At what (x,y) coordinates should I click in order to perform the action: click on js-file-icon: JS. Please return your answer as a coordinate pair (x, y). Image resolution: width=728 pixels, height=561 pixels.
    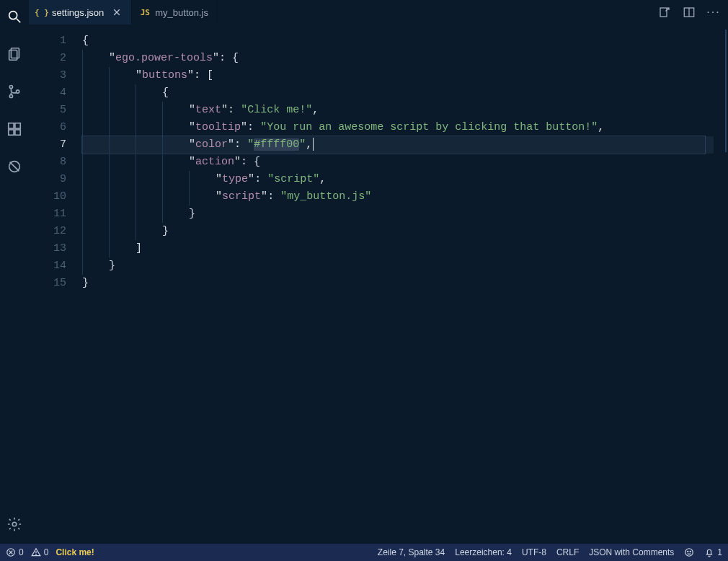
    Looking at the image, I should click on (145, 12).